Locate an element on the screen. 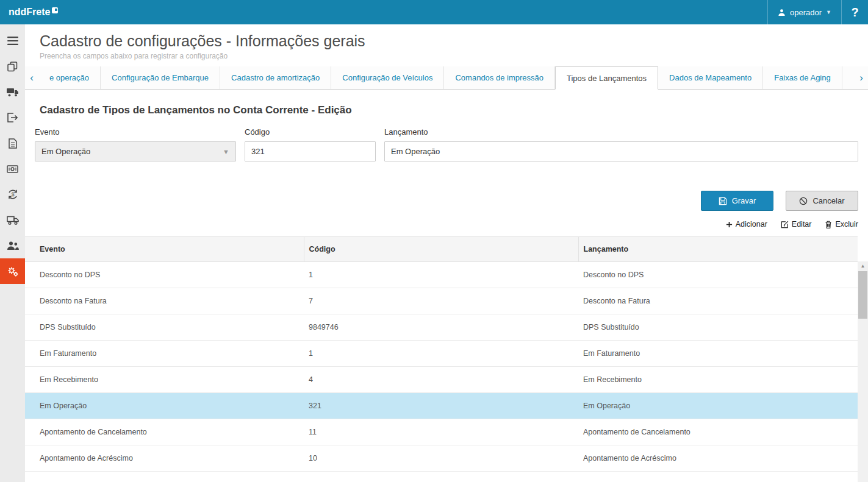 The image size is (868, 482). brand-logo: nddFrete is located at coordinates (33, 12).